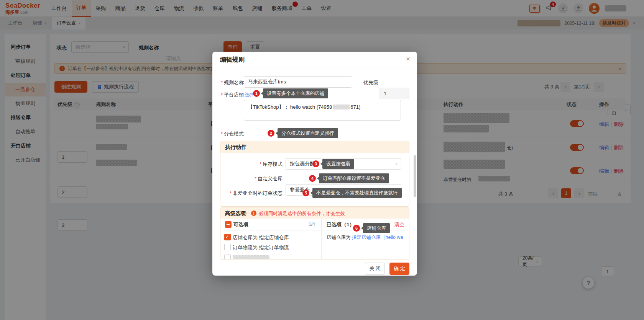 The image size is (644, 320). I want to click on warehouse-mode-label: *分仓模式, so click(232, 134).